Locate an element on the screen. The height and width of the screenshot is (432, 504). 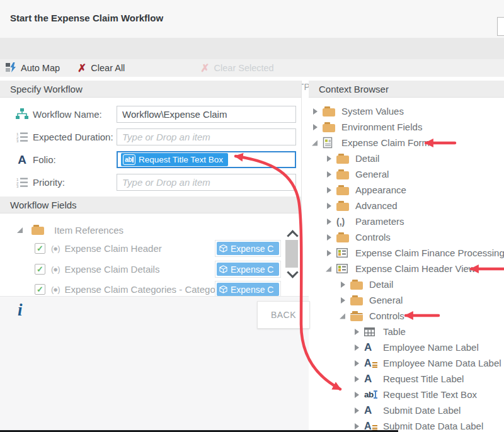
partial-dialog-edge is located at coordinates (500, 26).